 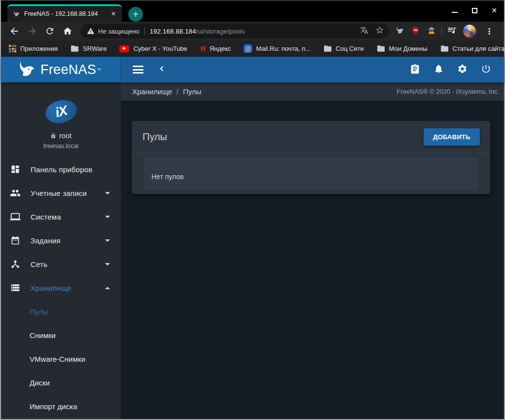 I want to click on omnibox-divider, so click(x=145, y=31).